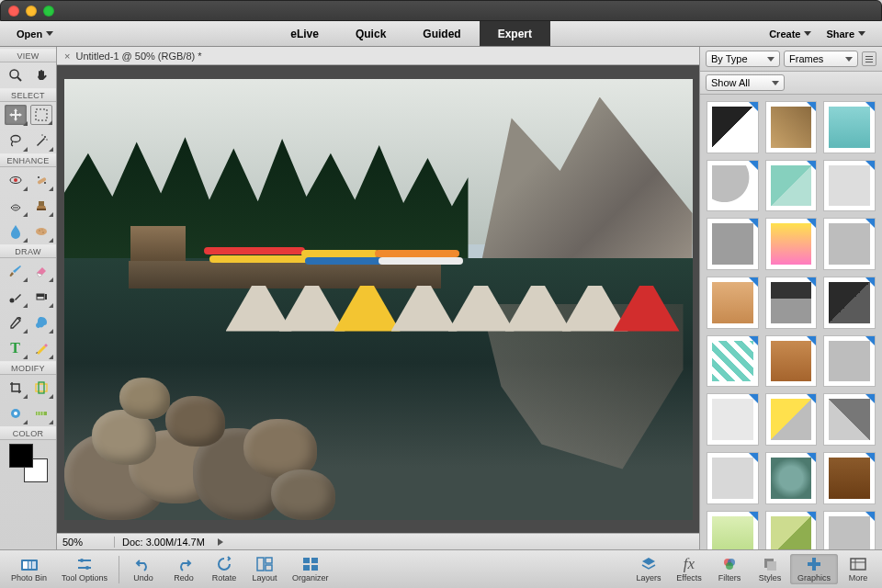 This screenshot has width=882, height=588. I want to click on cookie-cutter-tool, so click(16, 413).